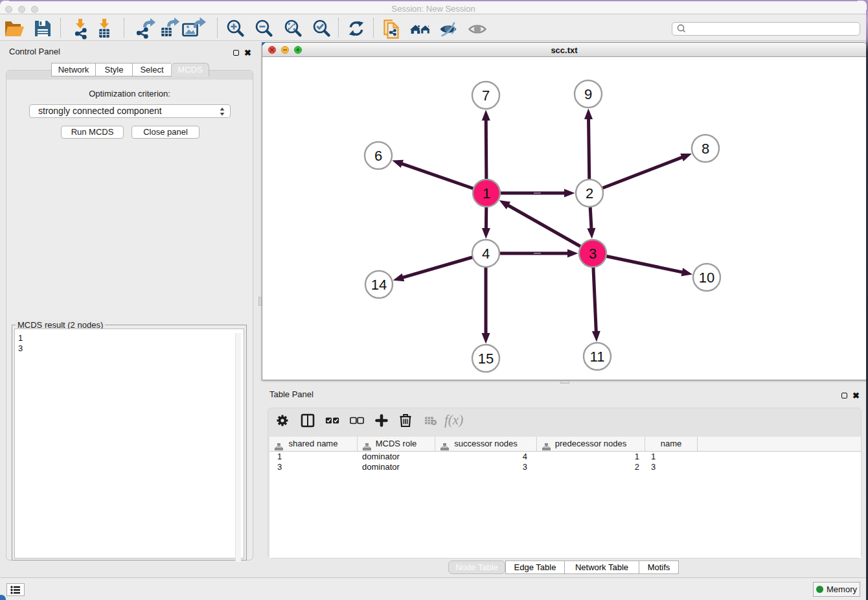  I want to click on svg-text: 14, so click(379, 285).